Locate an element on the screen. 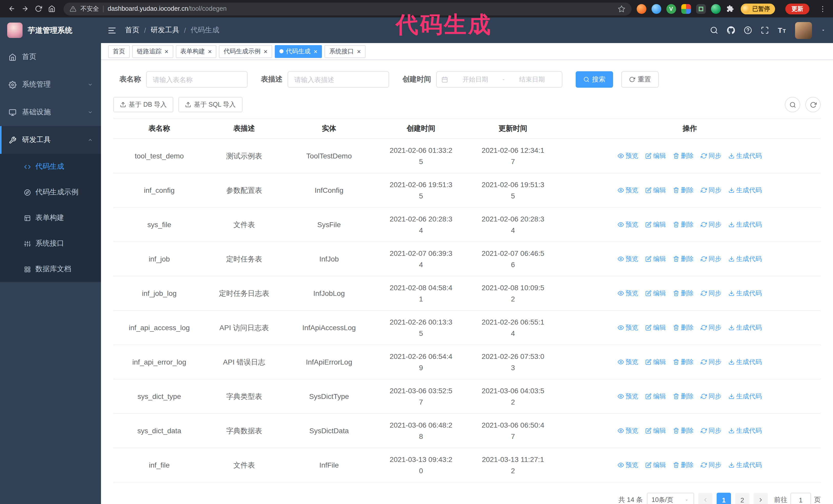  security-label: 不安全 is located at coordinates (90, 9).